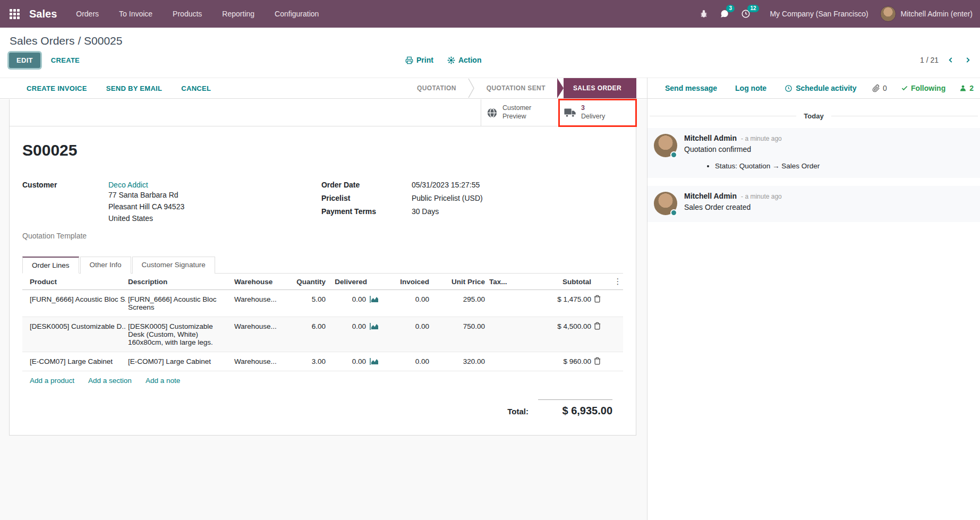 Image resolution: width=980 pixels, height=520 pixels. I want to click on header-delivered: Delivered, so click(354, 282).